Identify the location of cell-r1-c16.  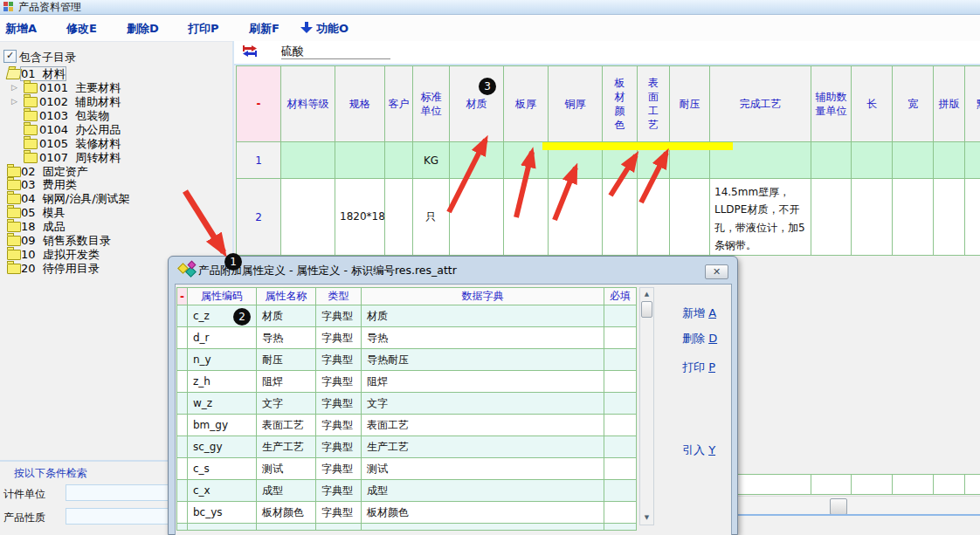
(973, 161).